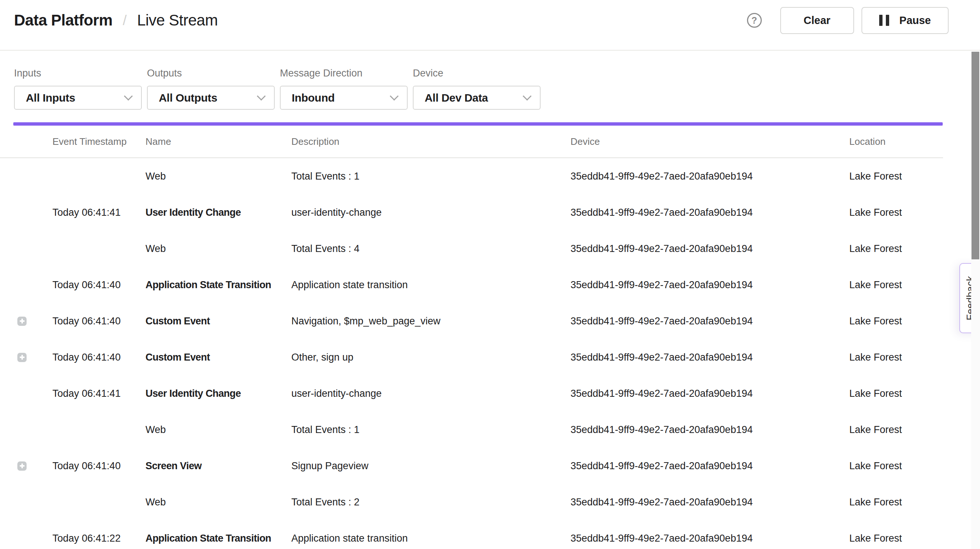  What do you see at coordinates (848, 21) in the screenshot?
I see `header-actions: ? Clear Pause` at bounding box center [848, 21].